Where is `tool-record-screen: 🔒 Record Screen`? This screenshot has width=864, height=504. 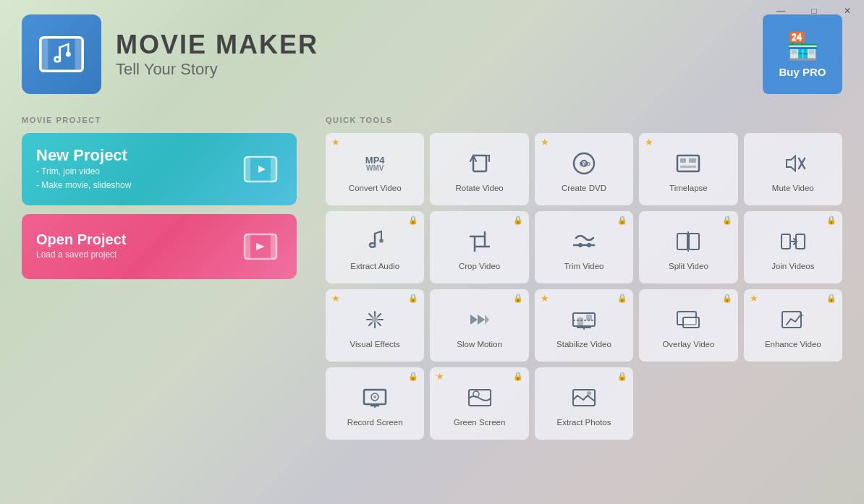
tool-record-screen: 🔒 Record Screen is located at coordinates (375, 403).